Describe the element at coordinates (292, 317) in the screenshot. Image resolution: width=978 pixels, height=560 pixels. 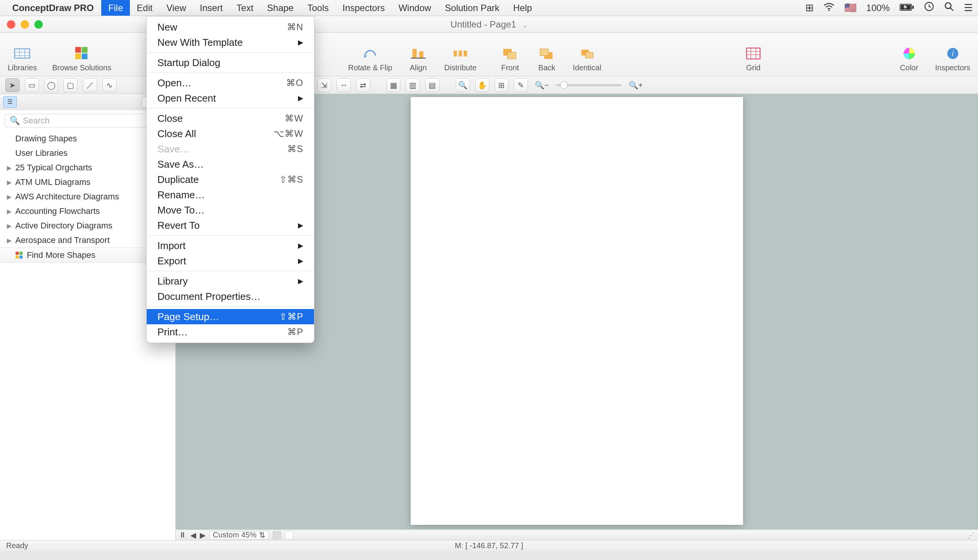
I see `menu-shortcut: ⇧⌘P` at that location.